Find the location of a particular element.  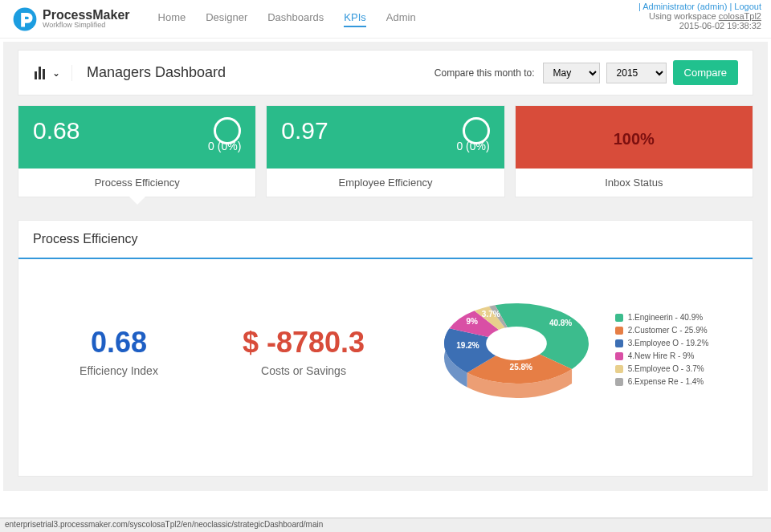

bar-chart-icon is located at coordinates (41, 73).